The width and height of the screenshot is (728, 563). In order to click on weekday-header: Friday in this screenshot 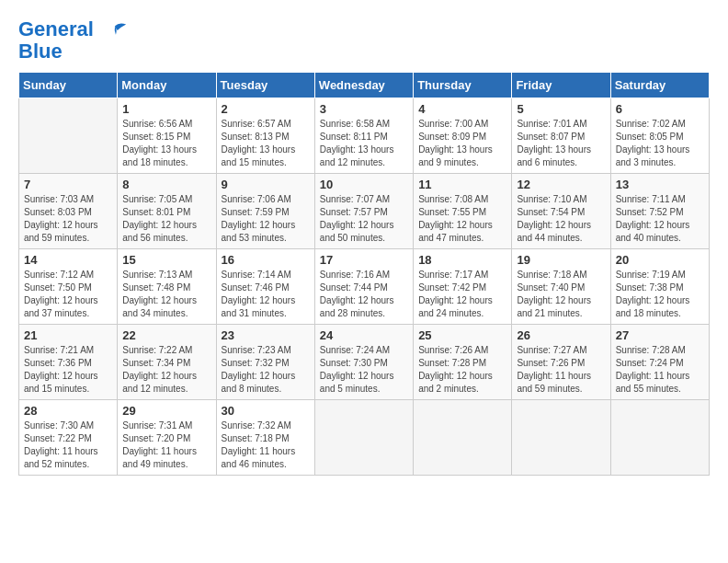, I will do `click(561, 86)`.